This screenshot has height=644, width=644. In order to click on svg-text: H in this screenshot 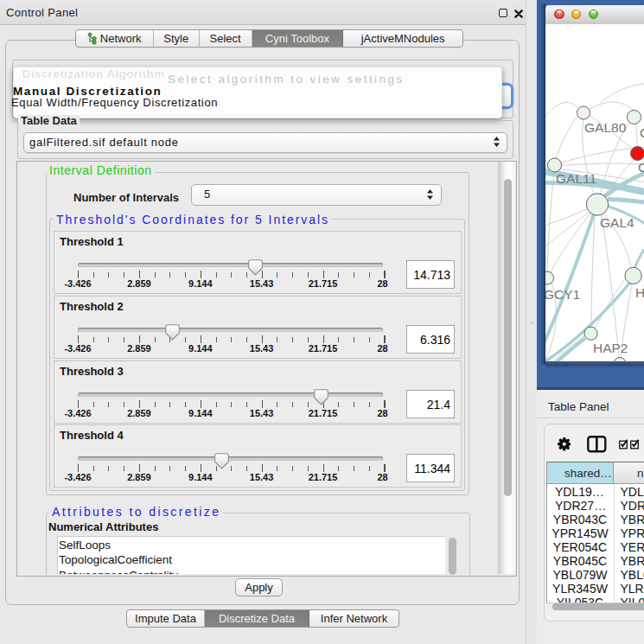, I will do `click(640, 292)`.